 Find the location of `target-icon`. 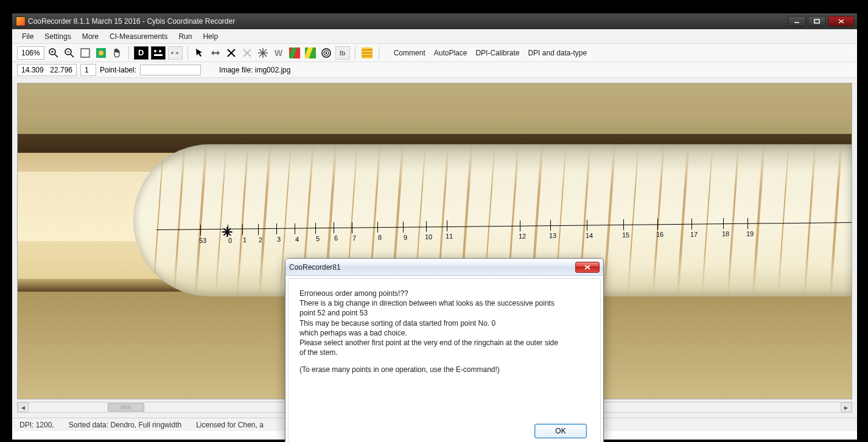

target-icon is located at coordinates (326, 53).